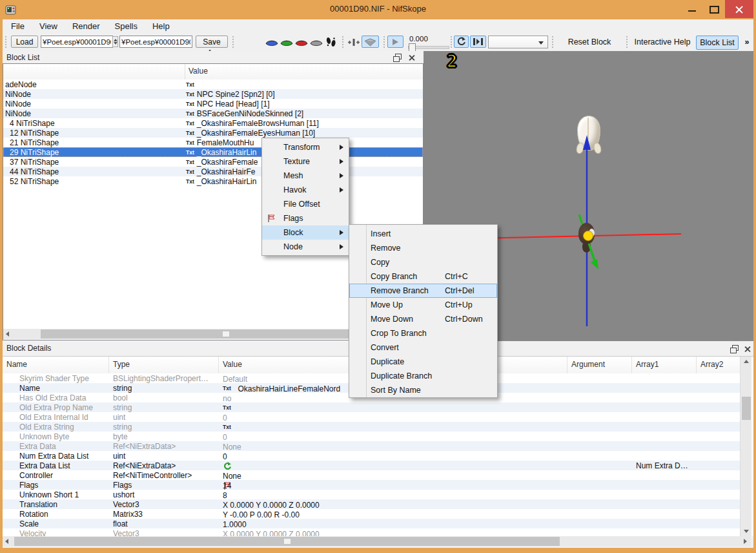  I want to click on submenu-item-move-up: Move UpCtrl+Up, so click(424, 305).